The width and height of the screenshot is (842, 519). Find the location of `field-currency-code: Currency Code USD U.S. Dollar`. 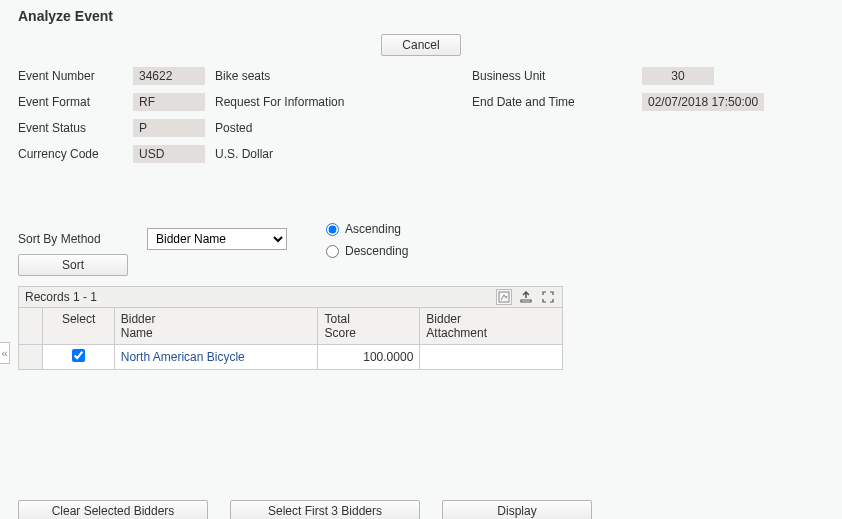

field-currency-code: Currency Code USD U.S. Dollar is located at coordinates (233, 154).